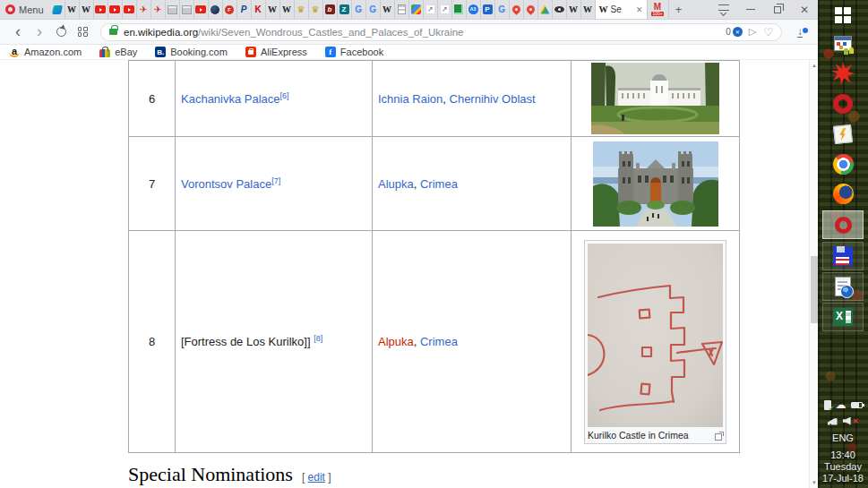 This screenshot has width=868, height=488. I want to click on speed-dial-button, so click(82, 32).